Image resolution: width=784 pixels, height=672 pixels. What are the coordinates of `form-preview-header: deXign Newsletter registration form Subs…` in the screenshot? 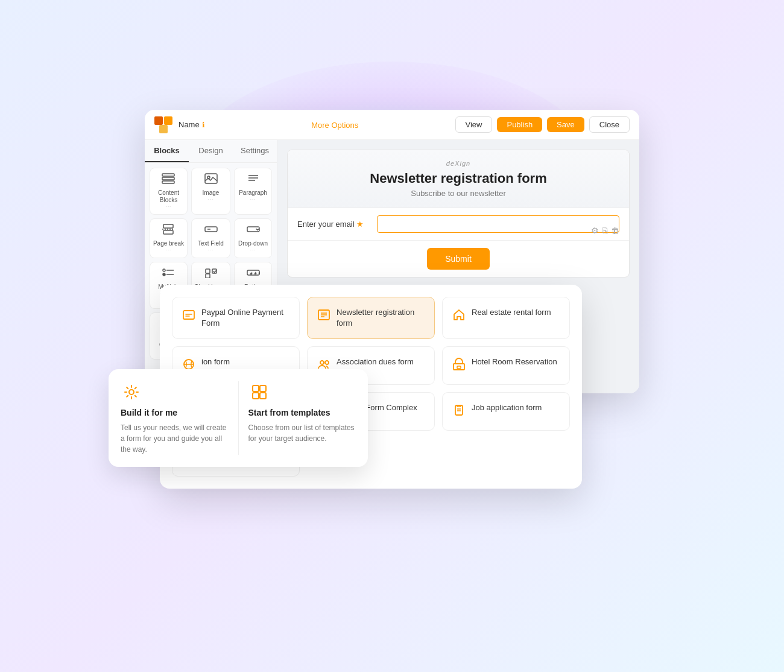 It's located at (458, 179).